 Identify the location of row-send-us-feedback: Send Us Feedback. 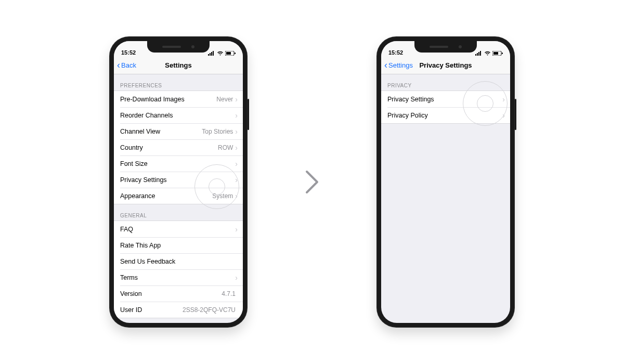
(178, 261).